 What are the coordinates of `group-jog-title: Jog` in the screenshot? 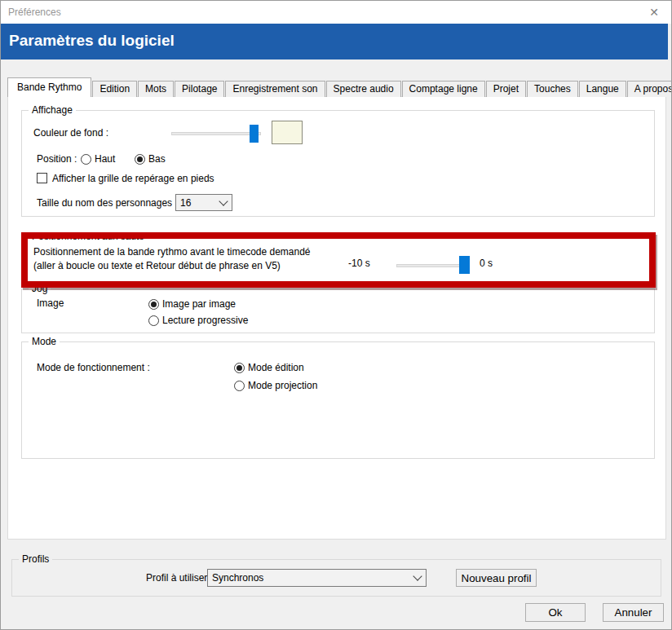 It's located at (39, 289).